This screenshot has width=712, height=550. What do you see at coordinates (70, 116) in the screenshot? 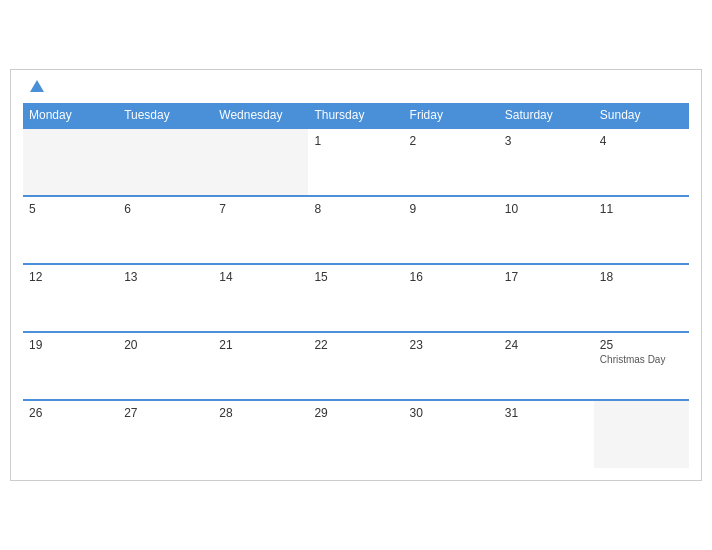
I see `weekday-monday: Monday` at bounding box center [70, 116].